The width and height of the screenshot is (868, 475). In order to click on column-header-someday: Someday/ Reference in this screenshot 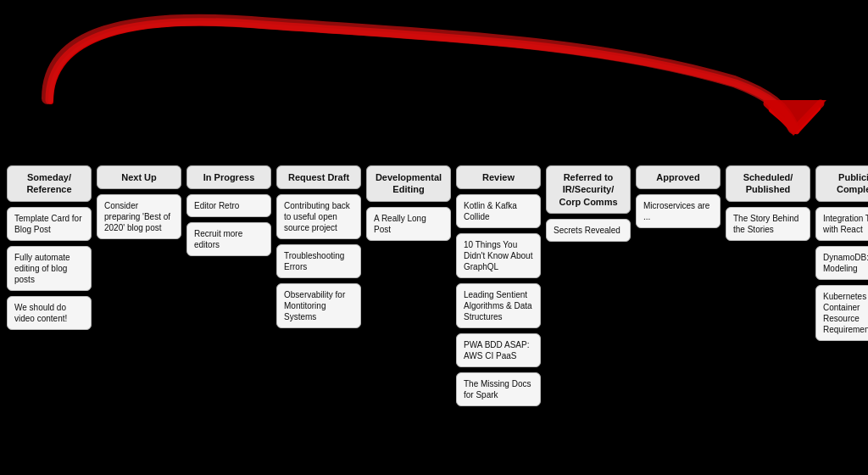, I will do `click(49, 183)`.